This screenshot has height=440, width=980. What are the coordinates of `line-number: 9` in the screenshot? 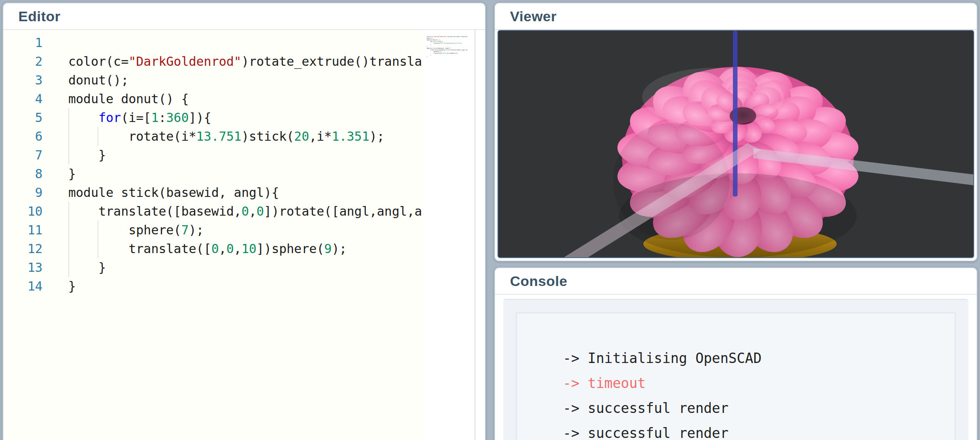 It's located at (23, 192).